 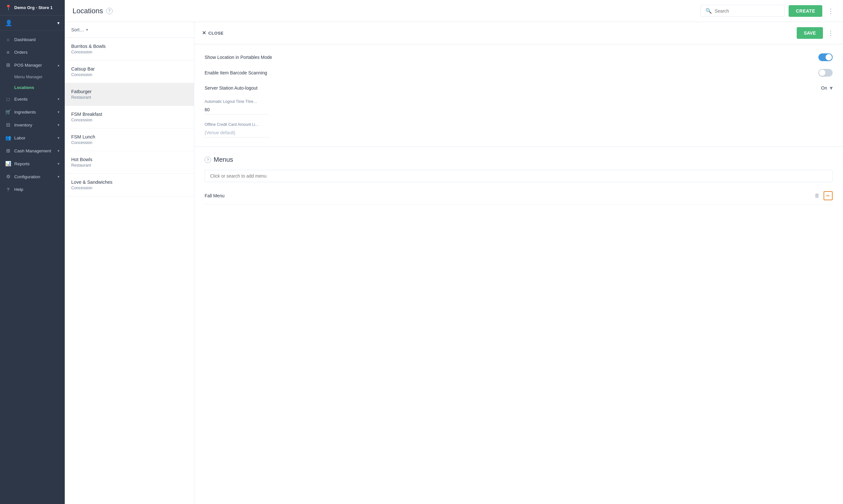 I want to click on config-chevron-icon: ▾, so click(x=58, y=177).